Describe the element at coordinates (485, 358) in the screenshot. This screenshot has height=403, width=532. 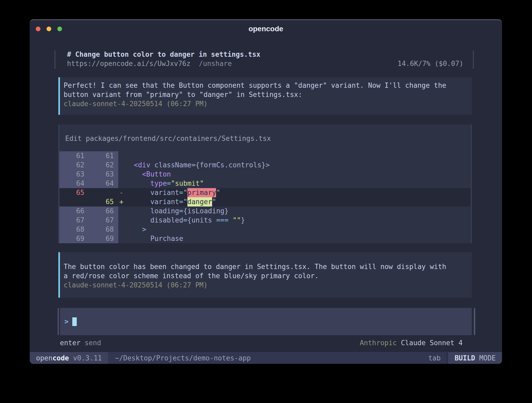
I see `mode-suffix: MODE` at that location.